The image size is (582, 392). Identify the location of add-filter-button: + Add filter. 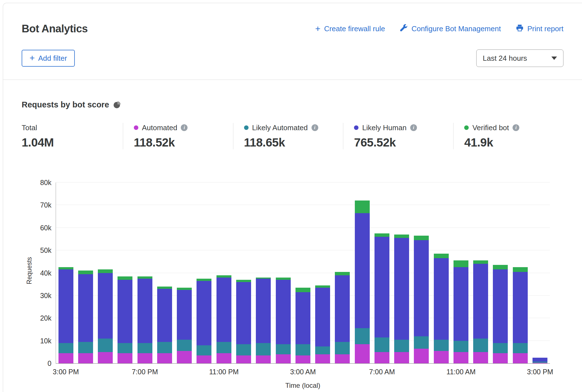
(48, 58).